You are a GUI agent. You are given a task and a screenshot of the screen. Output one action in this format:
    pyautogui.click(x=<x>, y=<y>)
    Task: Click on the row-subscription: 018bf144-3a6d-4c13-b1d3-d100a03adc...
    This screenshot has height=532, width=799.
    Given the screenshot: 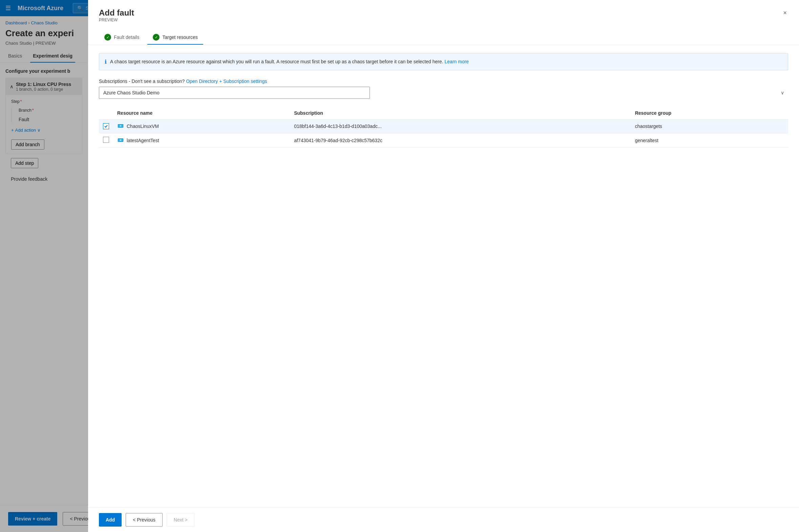 What is the action you would take?
    pyautogui.click(x=460, y=126)
    